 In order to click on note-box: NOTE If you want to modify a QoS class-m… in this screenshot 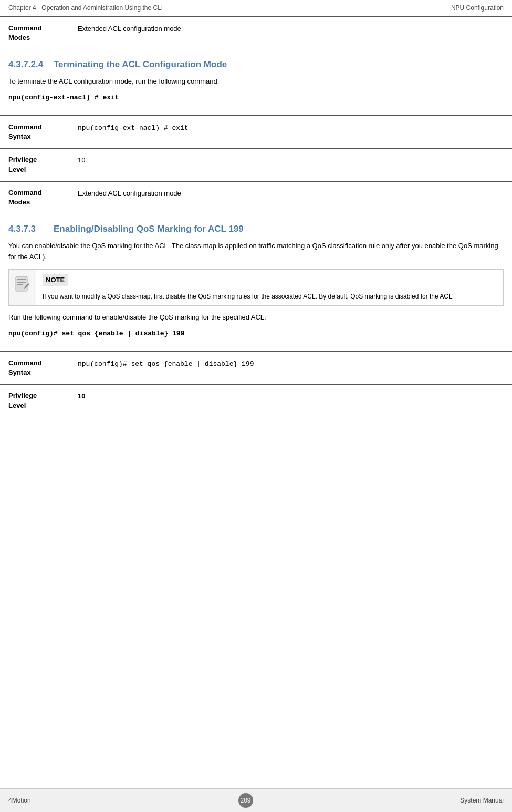, I will do `click(256, 288)`.